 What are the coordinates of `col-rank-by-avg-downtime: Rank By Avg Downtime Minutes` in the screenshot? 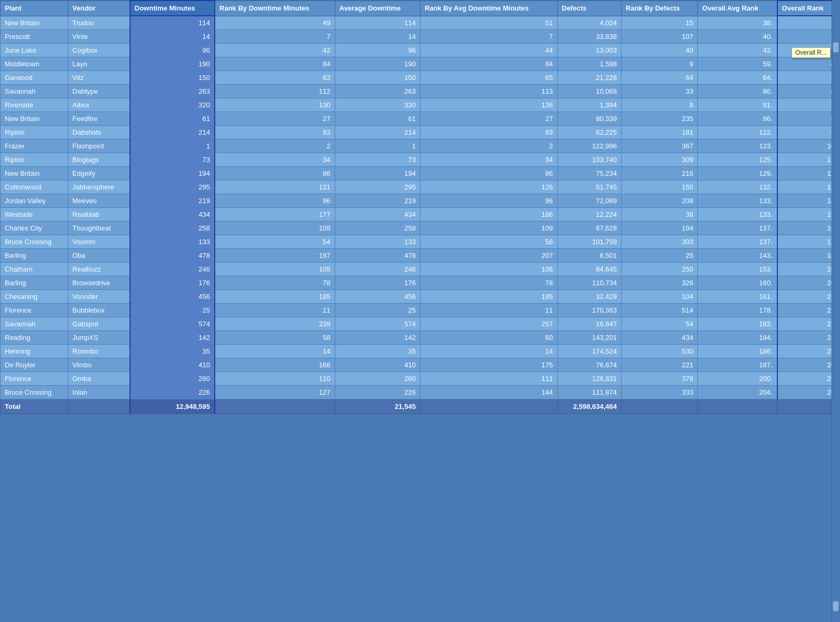 It's located at (488, 8).